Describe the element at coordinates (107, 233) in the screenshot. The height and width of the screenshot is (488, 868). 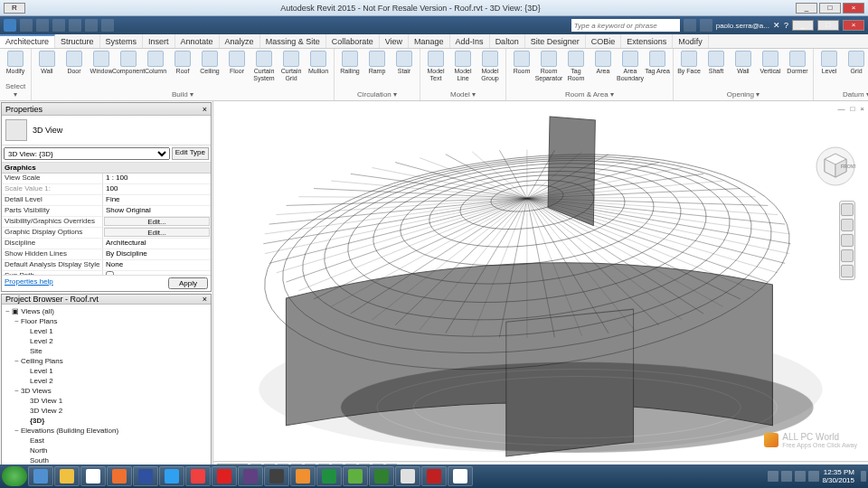
I see `props-row: Graphic Display OptionsEdit...` at that location.